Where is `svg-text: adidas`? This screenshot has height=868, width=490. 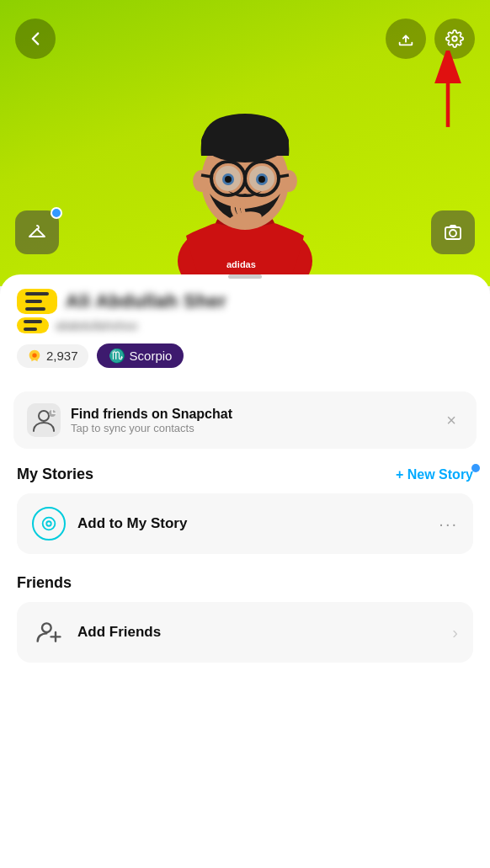
svg-text: adidas is located at coordinates (241, 264).